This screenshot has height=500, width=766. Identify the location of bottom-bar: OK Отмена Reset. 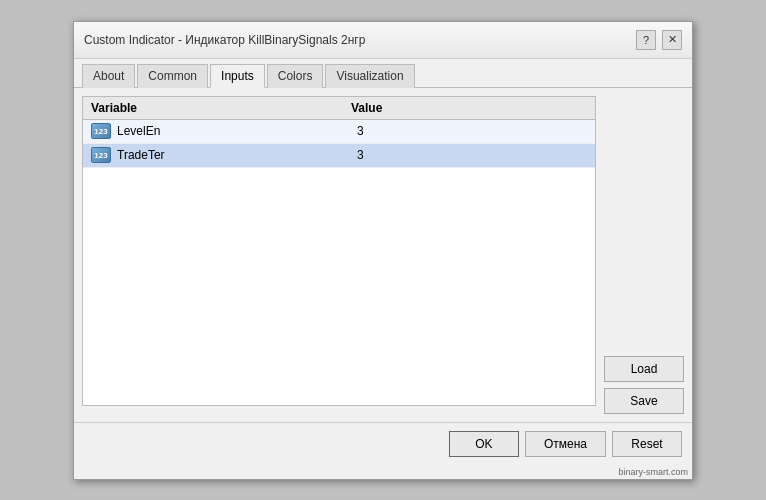
(383, 444).